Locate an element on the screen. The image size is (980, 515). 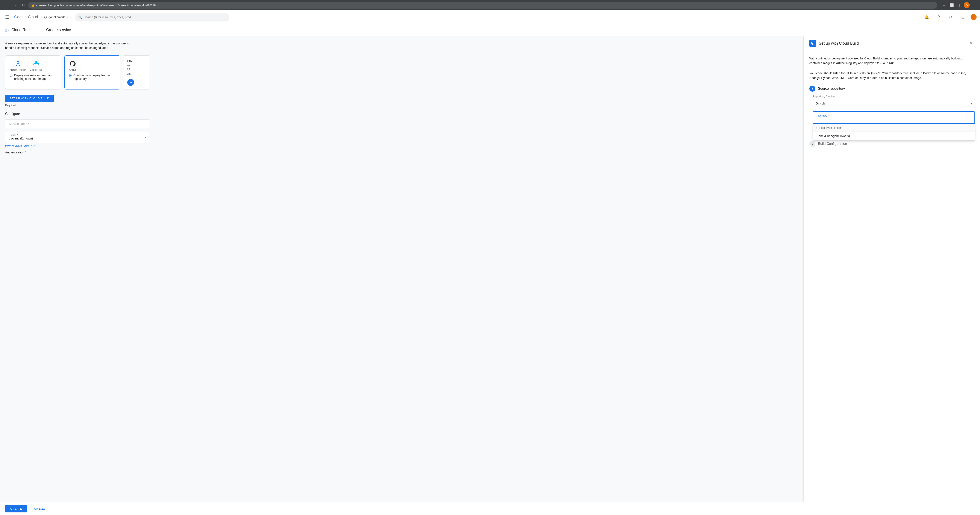
source-card-repository: GitHub Continuously deploy from a reposi… is located at coordinates (92, 72).